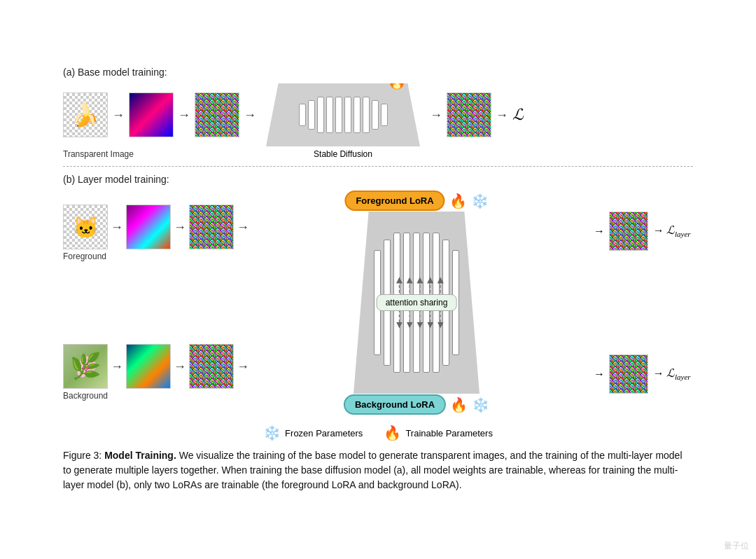  Describe the element at coordinates (459, 405) in the screenshot. I see `fire-icon-bg: 🔥` at that location.